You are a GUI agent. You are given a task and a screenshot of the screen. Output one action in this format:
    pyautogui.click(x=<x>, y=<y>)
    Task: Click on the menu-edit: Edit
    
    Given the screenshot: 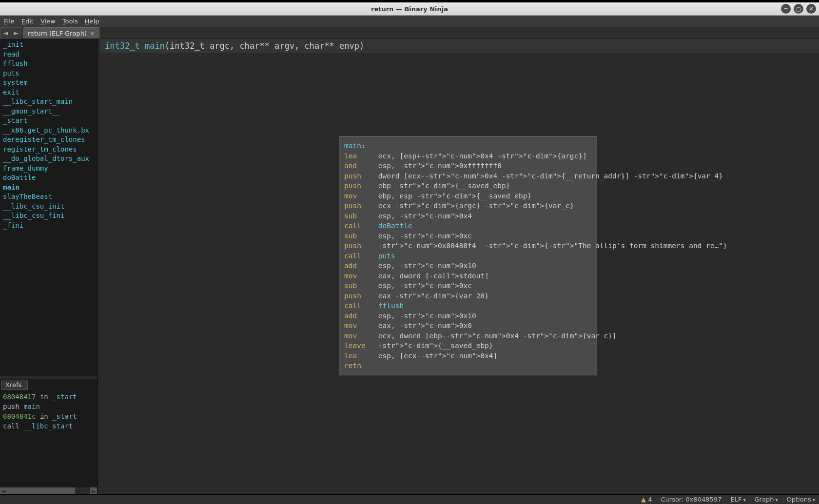 What is the action you would take?
    pyautogui.click(x=27, y=21)
    